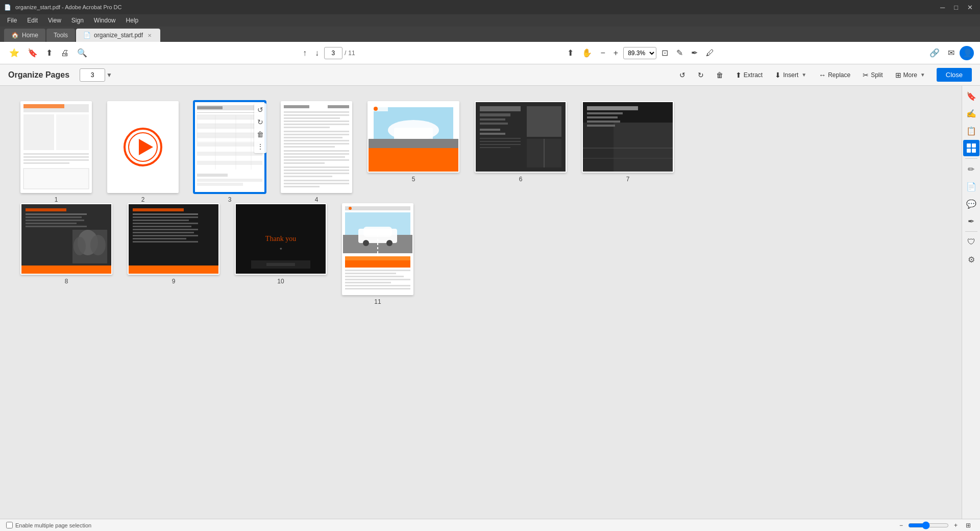  What do you see at coordinates (571, 53) in the screenshot?
I see `select-tool-button: ⬆` at bounding box center [571, 53].